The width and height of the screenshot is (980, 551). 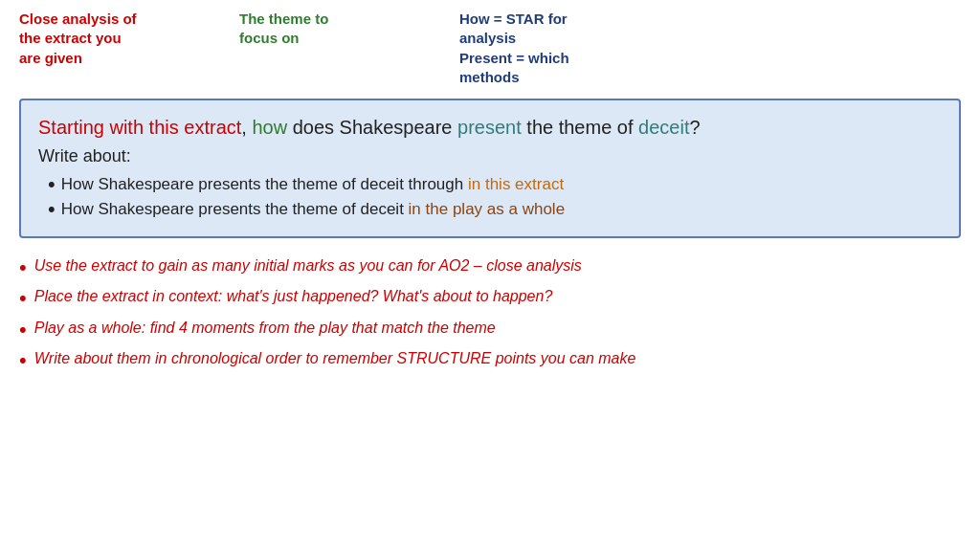 What do you see at coordinates (270, 127) in the screenshot?
I see `q-how: how` at bounding box center [270, 127].